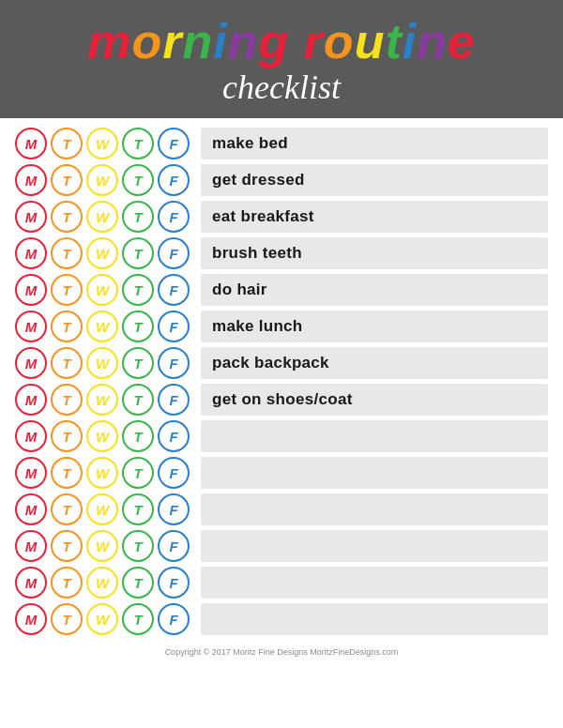 Image resolution: width=563 pixels, height=728 pixels. What do you see at coordinates (282, 363) in the screenshot?
I see `checklist-row: MTWTFpack backpack` at bounding box center [282, 363].